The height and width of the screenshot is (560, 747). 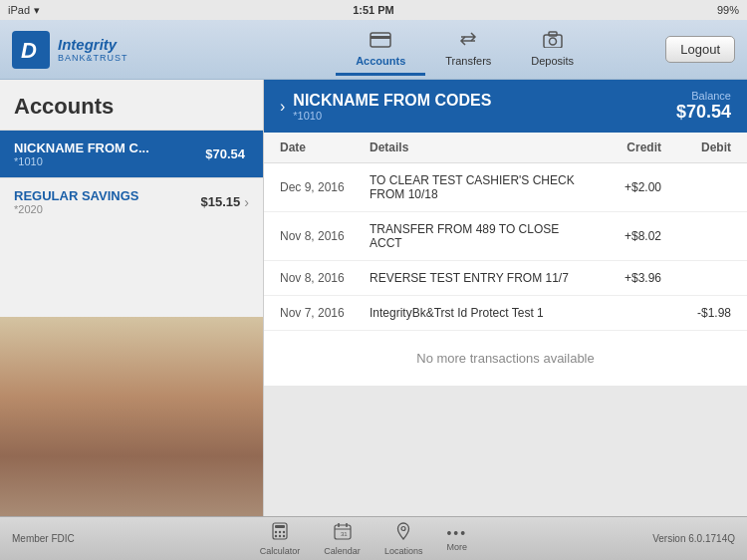 What do you see at coordinates (325, 187) in the screenshot?
I see `row1-date: Dec 9, 2016` at bounding box center [325, 187].